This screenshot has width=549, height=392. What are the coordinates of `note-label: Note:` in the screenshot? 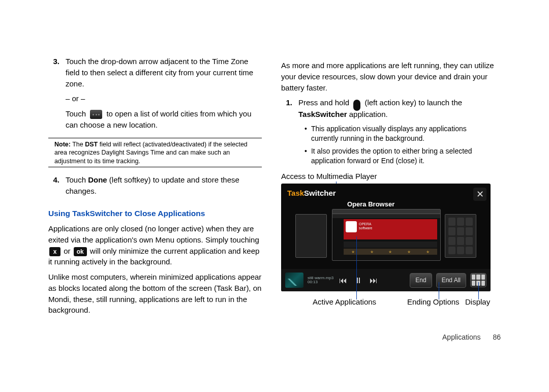 It's located at (63, 144).